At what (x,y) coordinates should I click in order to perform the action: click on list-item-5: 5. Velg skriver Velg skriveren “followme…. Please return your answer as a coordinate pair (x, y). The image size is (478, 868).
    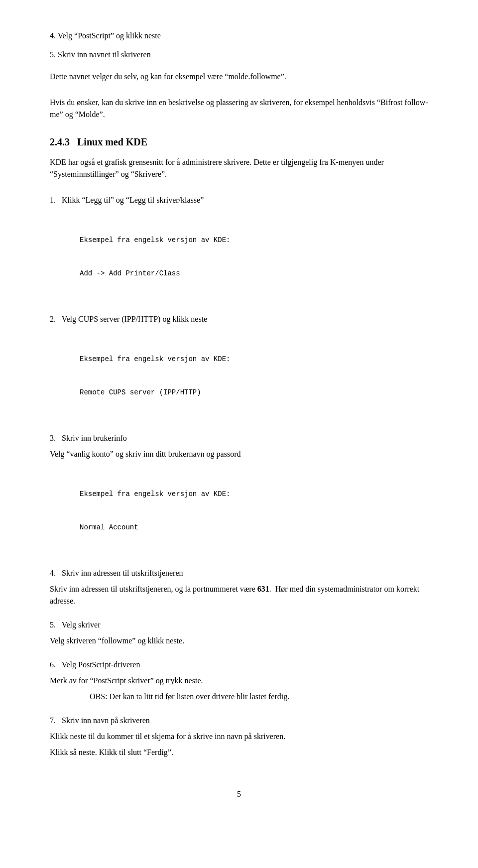
    Looking at the image, I should click on (239, 633).